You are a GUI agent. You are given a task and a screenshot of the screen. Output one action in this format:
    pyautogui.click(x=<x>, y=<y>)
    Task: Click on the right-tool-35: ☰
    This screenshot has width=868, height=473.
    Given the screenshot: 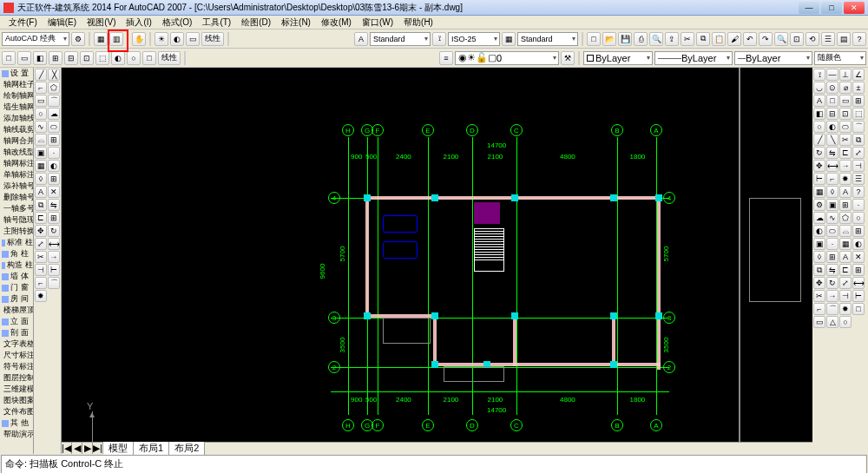 What is the action you would take?
    pyautogui.click(x=858, y=179)
    